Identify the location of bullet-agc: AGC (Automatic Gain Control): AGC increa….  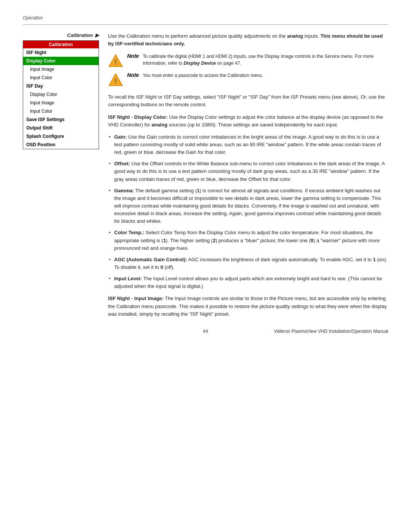
(248, 264).